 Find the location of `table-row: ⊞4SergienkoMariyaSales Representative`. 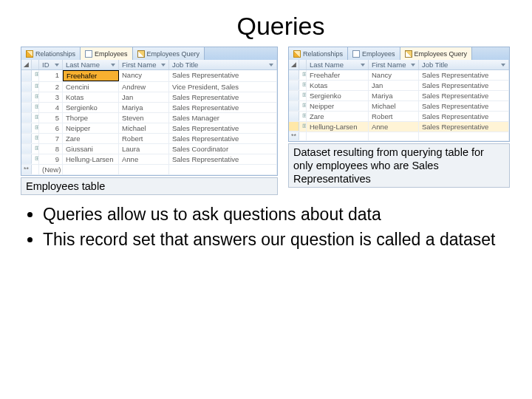

table-row: ⊞4SergienkoMariyaSales Representative is located at coordinates (149, 108).